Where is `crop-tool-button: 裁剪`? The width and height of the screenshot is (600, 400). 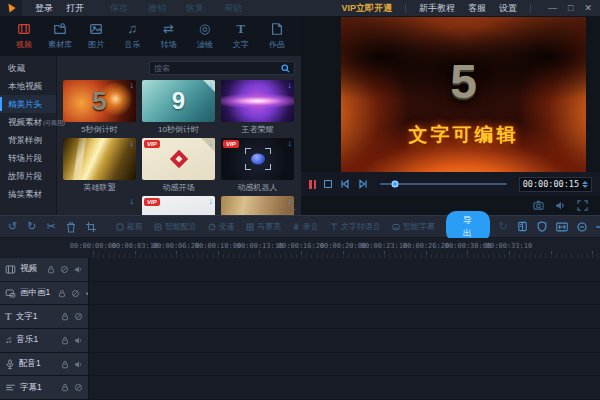 crop-tool-button: 裁剪 is located at coordinates (130, 226).